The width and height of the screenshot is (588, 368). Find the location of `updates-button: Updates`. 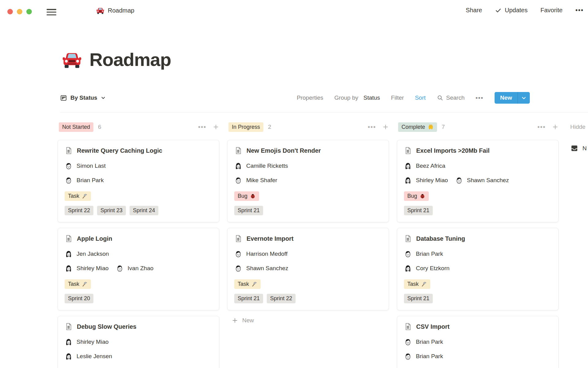

updates-button: Updates is located at coordinates (511, 10).